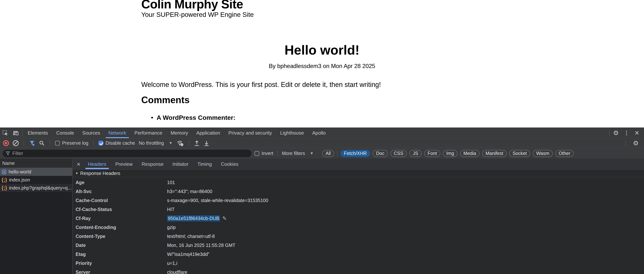 Image resolution: width=644 pixels, height=274 pixels. What do you see at coordinates (58, 143) in the screenshot?
I see `preserve-log-checkbox` at bounding box center [58, 143].